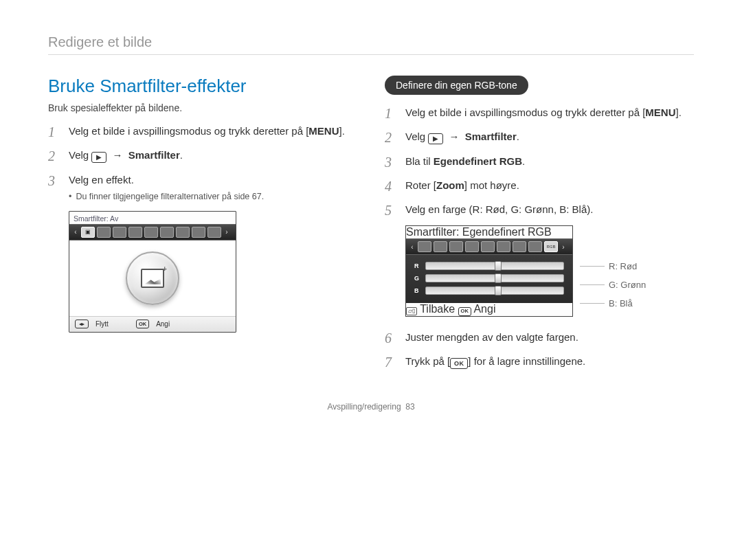 The image size is (742, 560). Describe the element at coordinates (489, 279) in the screenshot. I see `rgb-sliders: R G B` at that location.